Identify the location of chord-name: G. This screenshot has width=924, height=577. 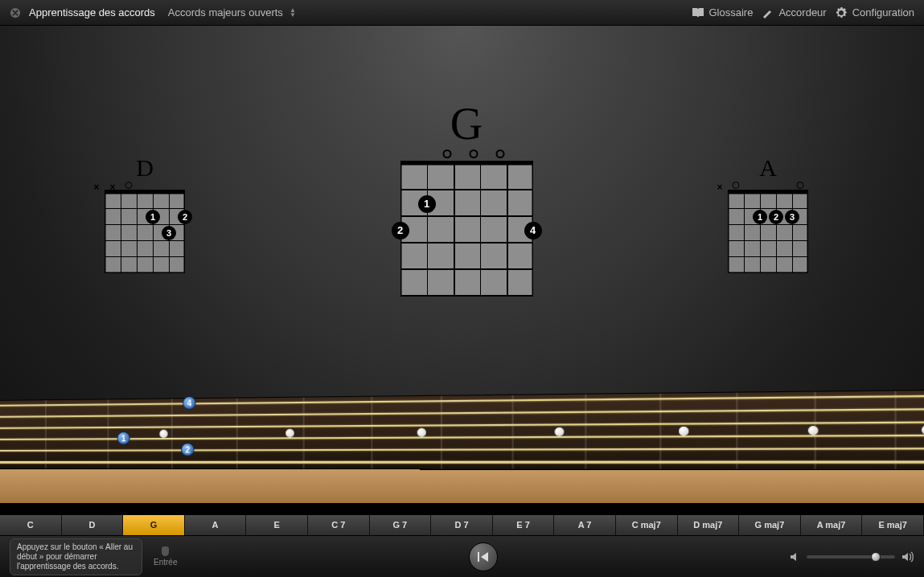
(466, 124).